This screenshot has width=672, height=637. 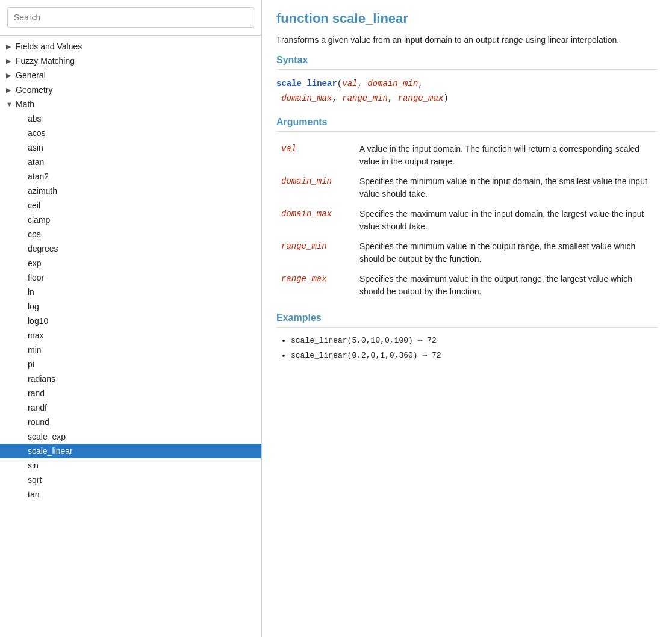 I want to click on arg-row-domain-max: domain_max Specifies the maximum value i…, so click(x=467, y=220).